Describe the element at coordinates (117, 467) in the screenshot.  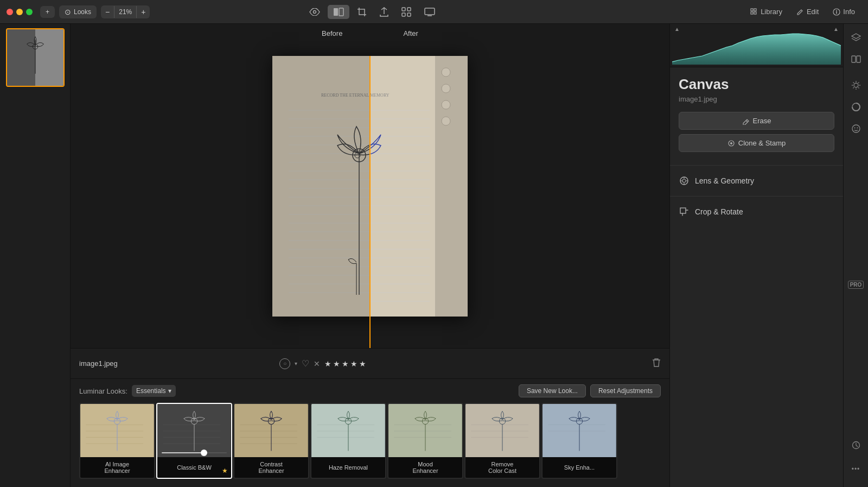
I see `look-label: AI ImageEnhancer` at that location.